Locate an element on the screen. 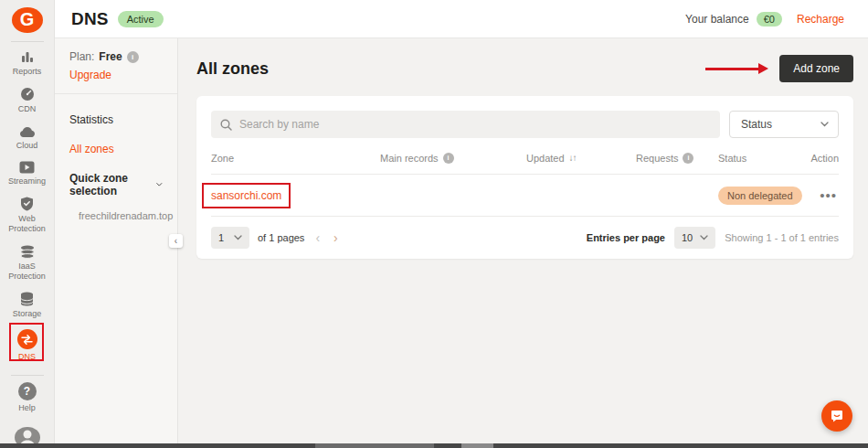  plan-label: Plan: is located at coordinates (82, 57).